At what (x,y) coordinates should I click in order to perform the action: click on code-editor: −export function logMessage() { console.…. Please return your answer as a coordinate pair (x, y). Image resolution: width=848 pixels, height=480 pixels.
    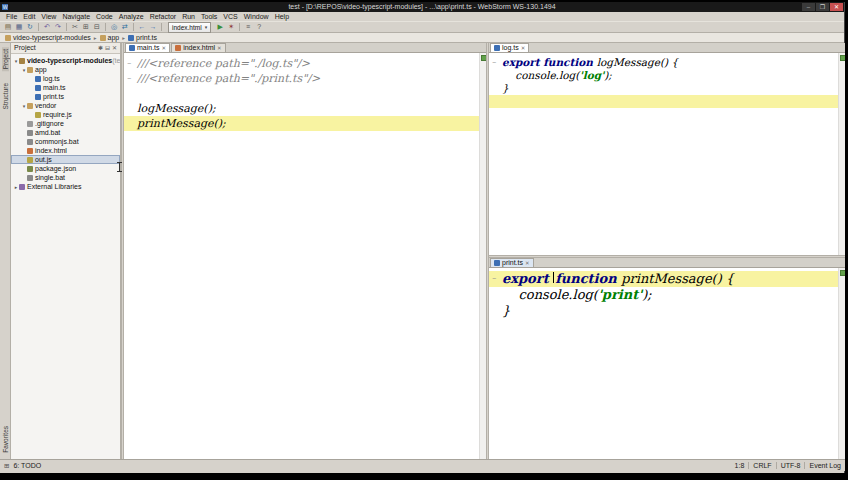
    Looking at the image, I should click on (667, 80).